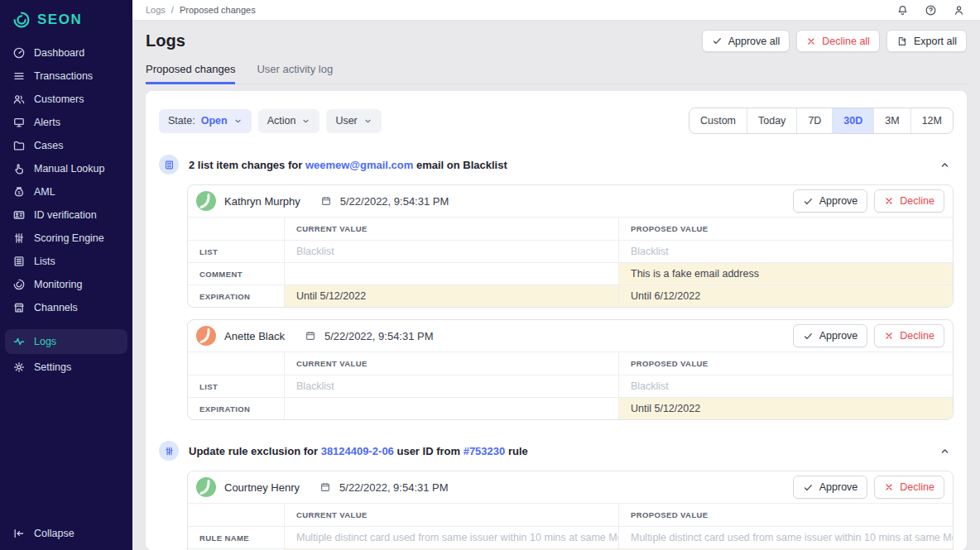 This screenshot has height=550, width=980. What do you see at coordinates (556, 74) in the screenshot?
I see `tab-bar: Proposed changes User activity log` at bounding box center [556, 74].